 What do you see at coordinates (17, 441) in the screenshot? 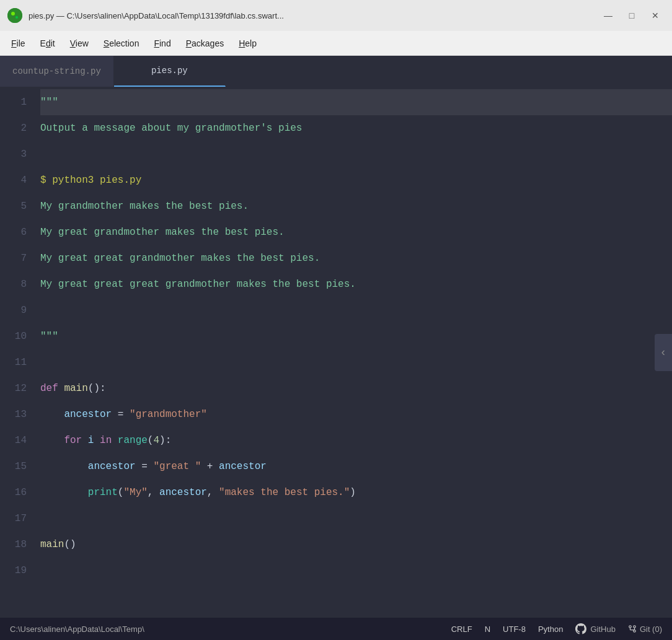
I see `line-num-14: 14` at bounding box center [17, 441].